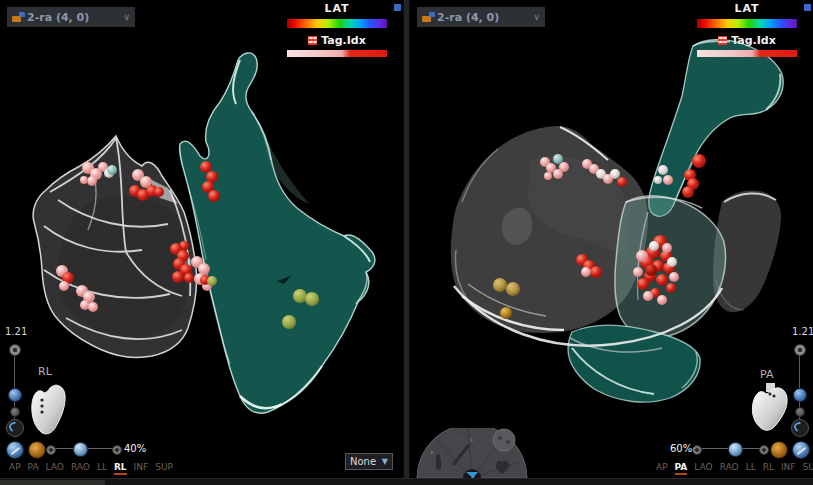  Describe the element at coordinates (16, 332) in the screenshot. I see `scale-value: 1.21` at that location.